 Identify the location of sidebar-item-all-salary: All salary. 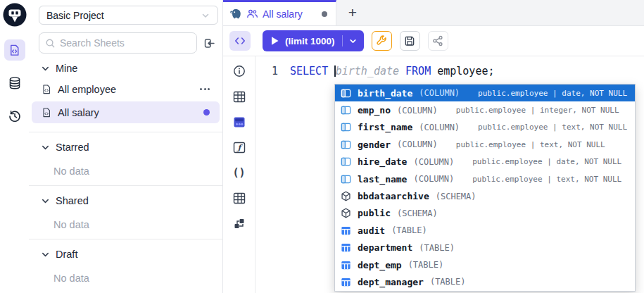
(125, 113).